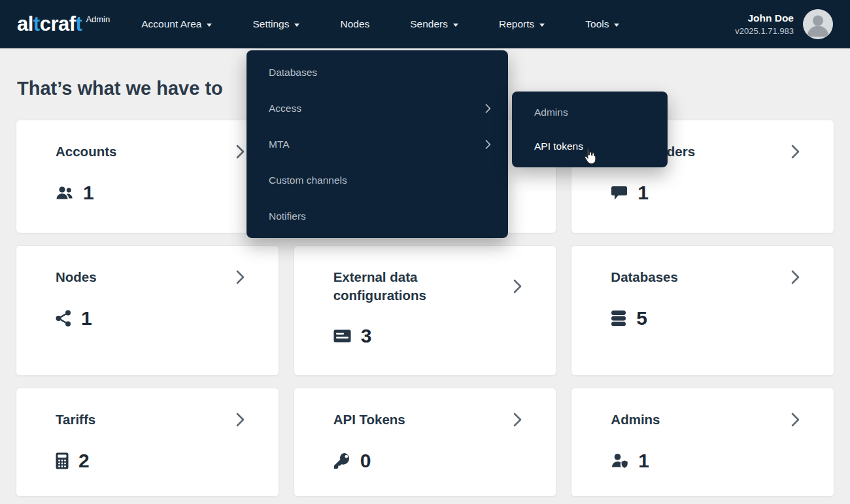  I want to click on menu-item-custom-channels: Custom channels, so click(377, 180).